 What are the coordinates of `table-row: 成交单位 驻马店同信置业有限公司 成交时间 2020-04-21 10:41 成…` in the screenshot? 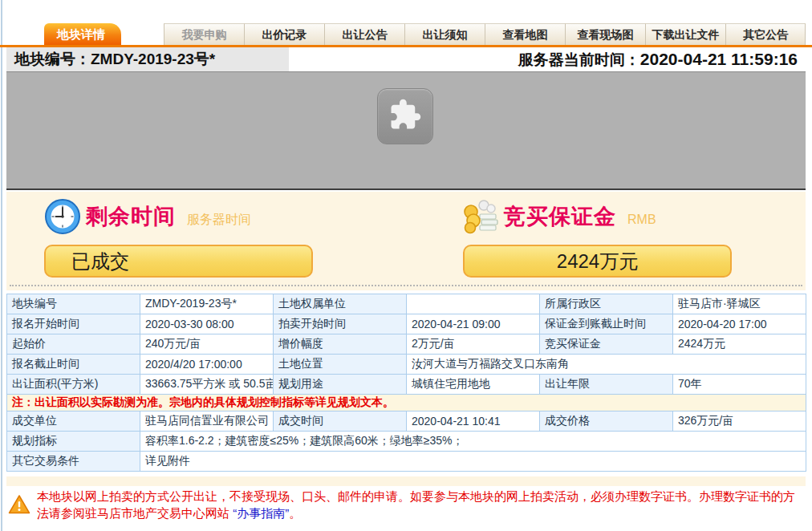 It's located at (407, 422).